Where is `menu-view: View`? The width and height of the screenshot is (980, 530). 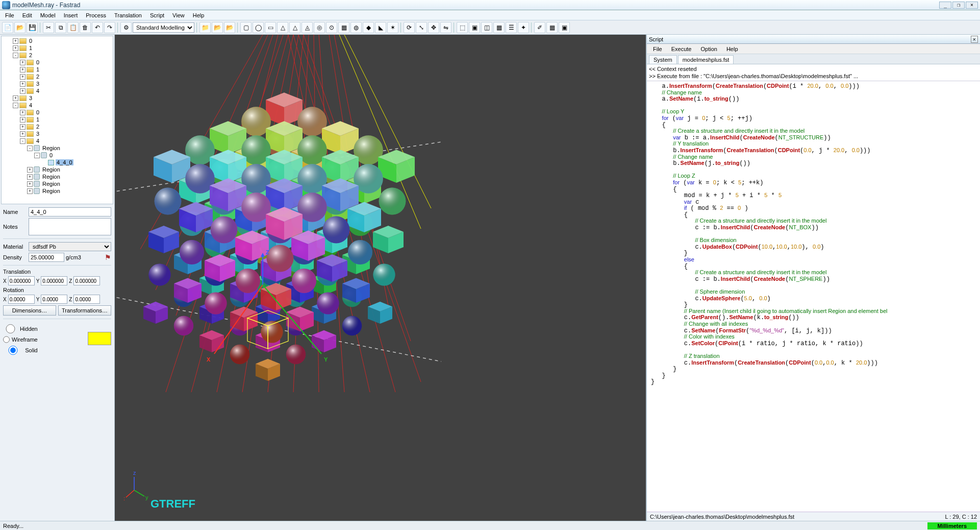 menu-view: View is located at coordinates (179, 15).